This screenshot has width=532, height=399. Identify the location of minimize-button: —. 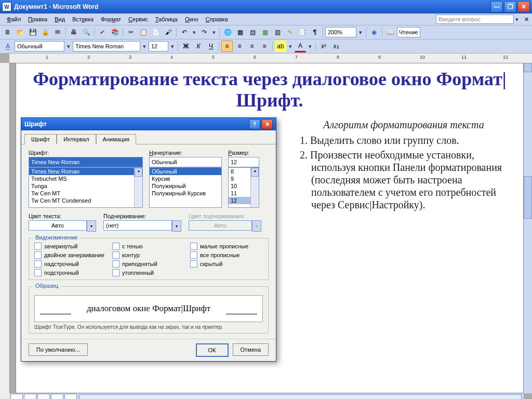
(497, 7).